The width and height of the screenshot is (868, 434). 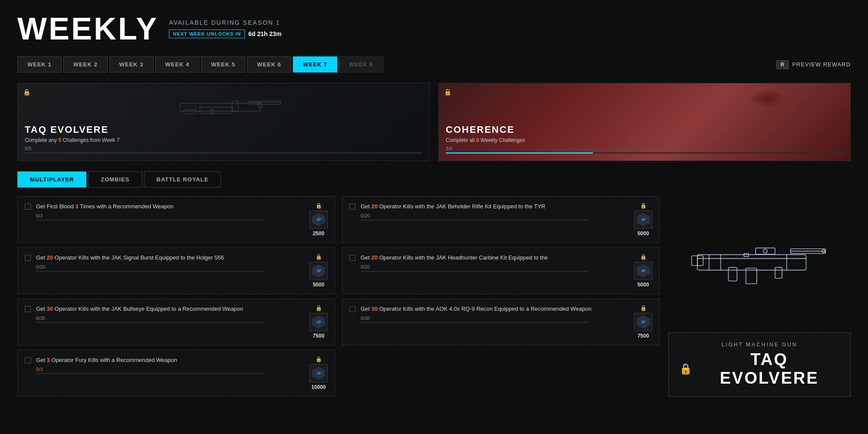 I want to click on weapon-lock-icon: 🔒, so click(x=687, y=369).